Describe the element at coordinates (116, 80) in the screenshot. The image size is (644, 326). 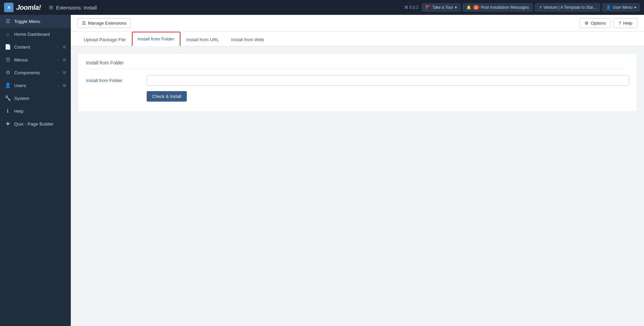
I see `folder-label: Install from Folder` at that location.